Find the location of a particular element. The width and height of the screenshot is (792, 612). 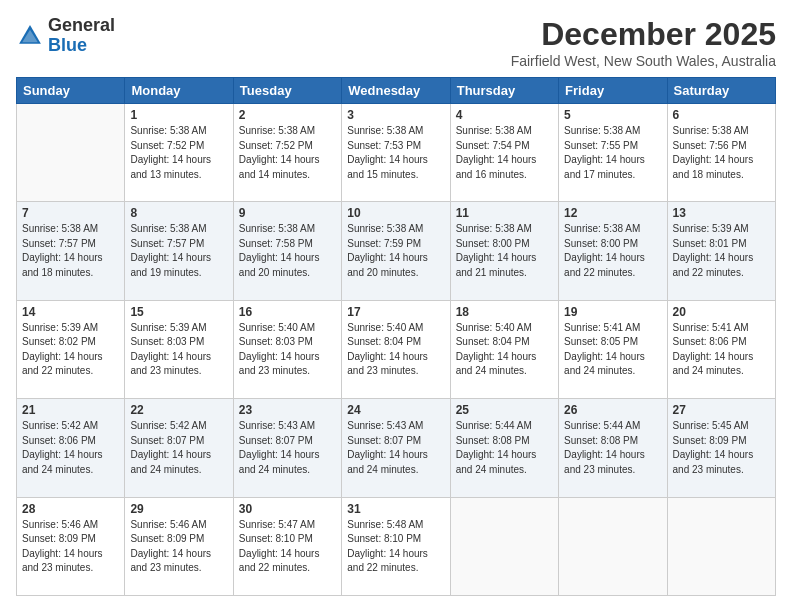

calendar-cell: 1Sunrise: 5:38 AMSunset: 7:52 PMDaylight… is located at coordinates (179, 153).